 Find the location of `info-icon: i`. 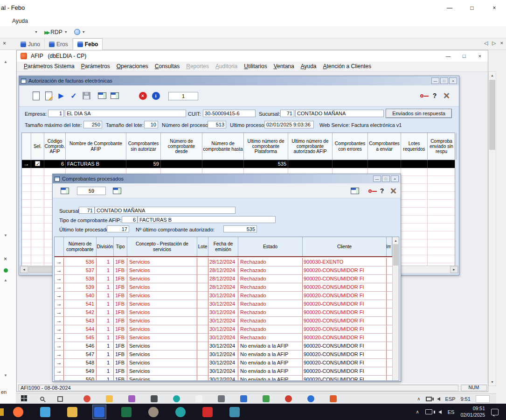

info-icon: i is located at coordinates (156, 96).